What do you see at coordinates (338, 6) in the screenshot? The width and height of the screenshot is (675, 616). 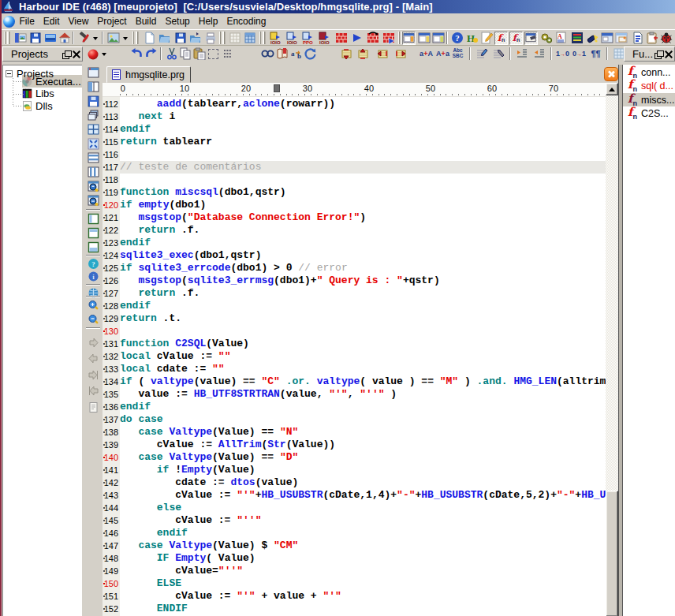 I see `title-bar: Harbour IDE (r468) [meuprojeto] [C:/User…` at bounding box center [338, 6].